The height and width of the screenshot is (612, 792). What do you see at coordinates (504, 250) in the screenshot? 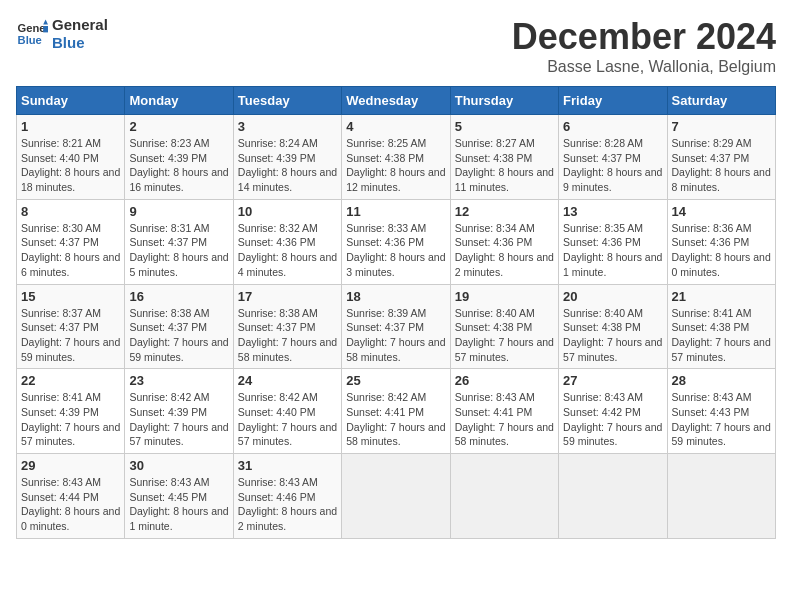
I see `day-info: Sunrise: 8:34 AMSunset: 4:36 PMDaylight:…` at bounding box center [504, 250].